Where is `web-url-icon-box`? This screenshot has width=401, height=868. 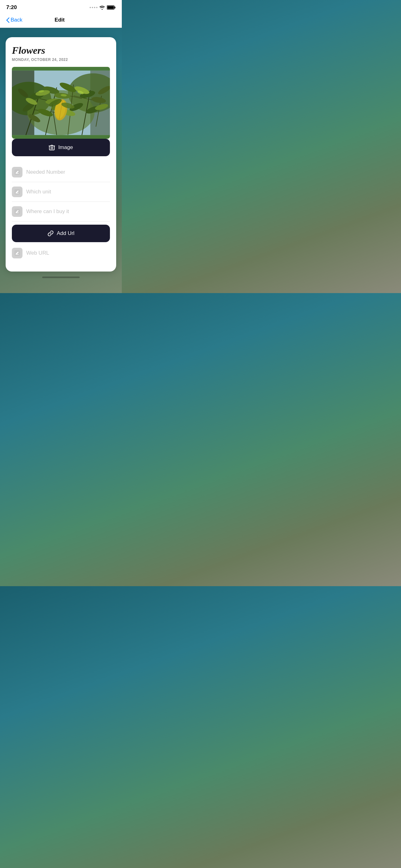
web-url-icon-box is located at coordinates (17, 253).